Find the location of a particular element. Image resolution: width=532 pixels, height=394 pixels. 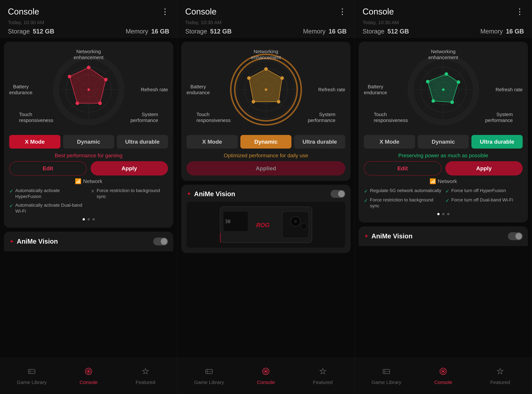

network-section: 📶 Network ✓ Automatically activate Hyper… is located at coordinates (89, 196).